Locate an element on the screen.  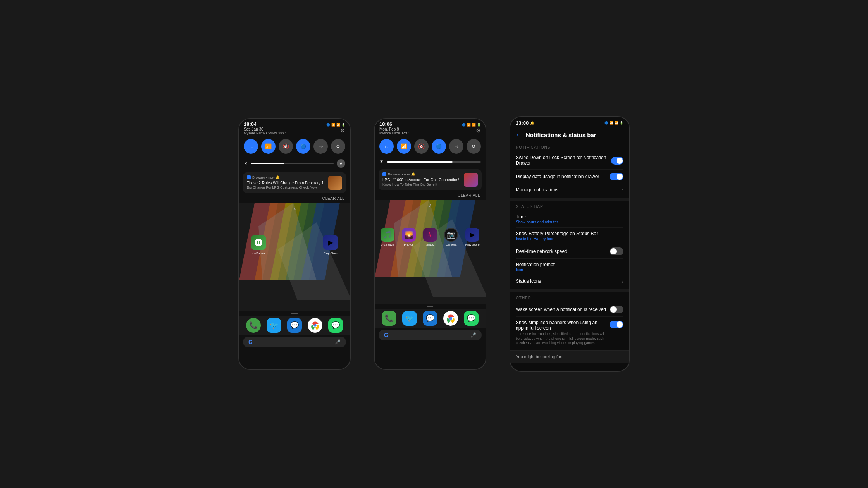
wake-screen-toggle is located at coordinates (617, 309).